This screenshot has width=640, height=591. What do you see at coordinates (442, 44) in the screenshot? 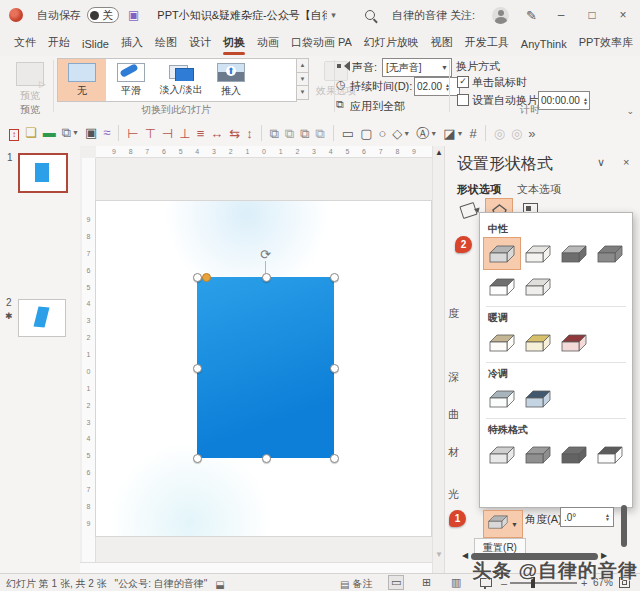
I see `tab-视图: 视图` at bounding box center [442, 44].